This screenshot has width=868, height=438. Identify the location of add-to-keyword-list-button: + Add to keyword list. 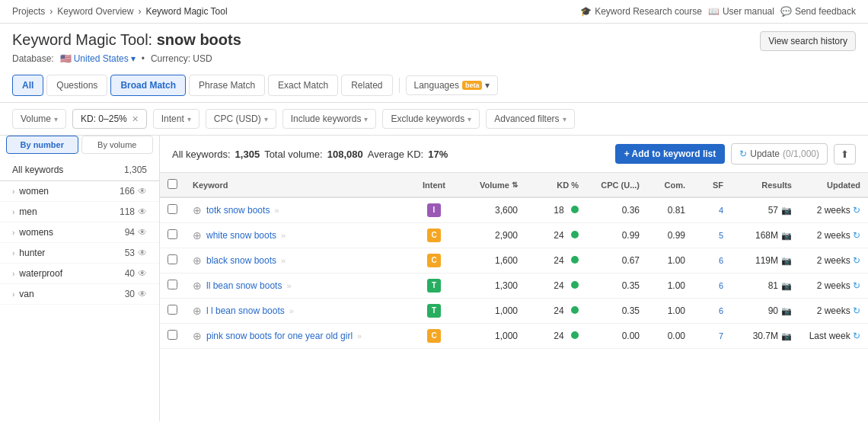
(670, 154).